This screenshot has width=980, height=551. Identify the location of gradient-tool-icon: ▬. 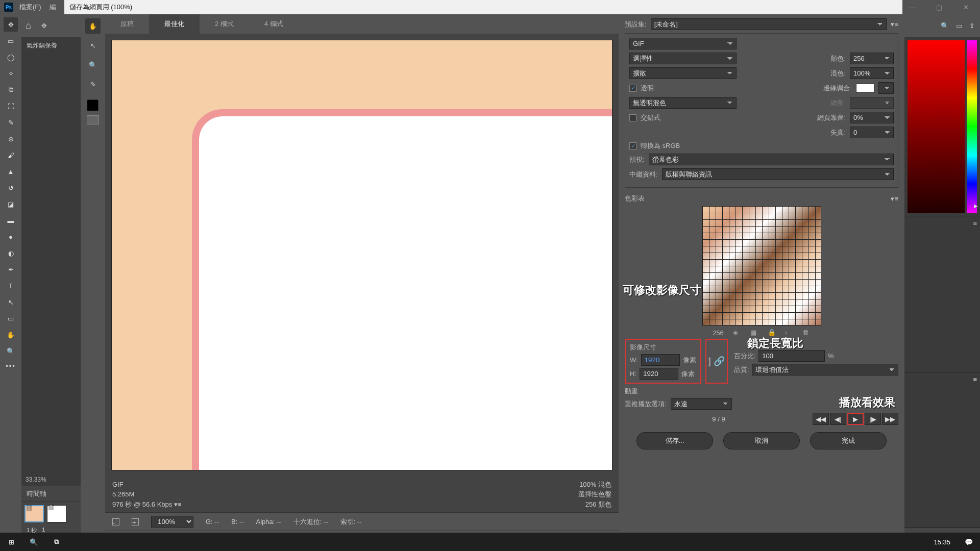
(11, 220).